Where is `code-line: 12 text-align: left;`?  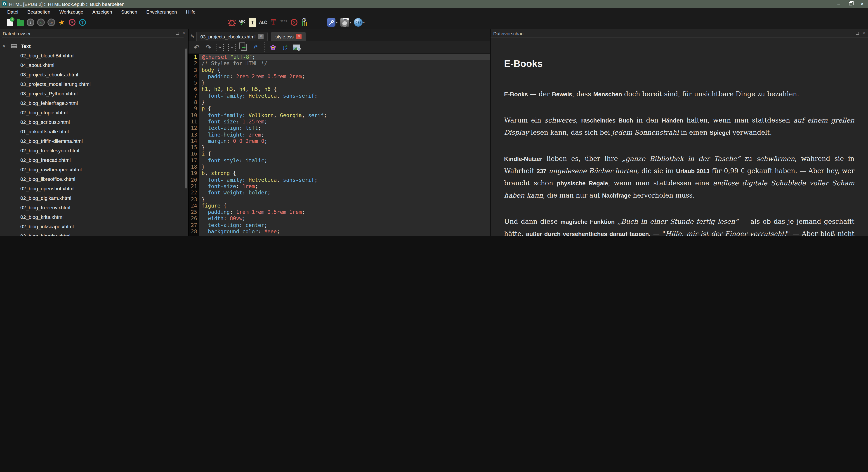 code-line: 12 text-align: left; is located at coordinates (339, 128).